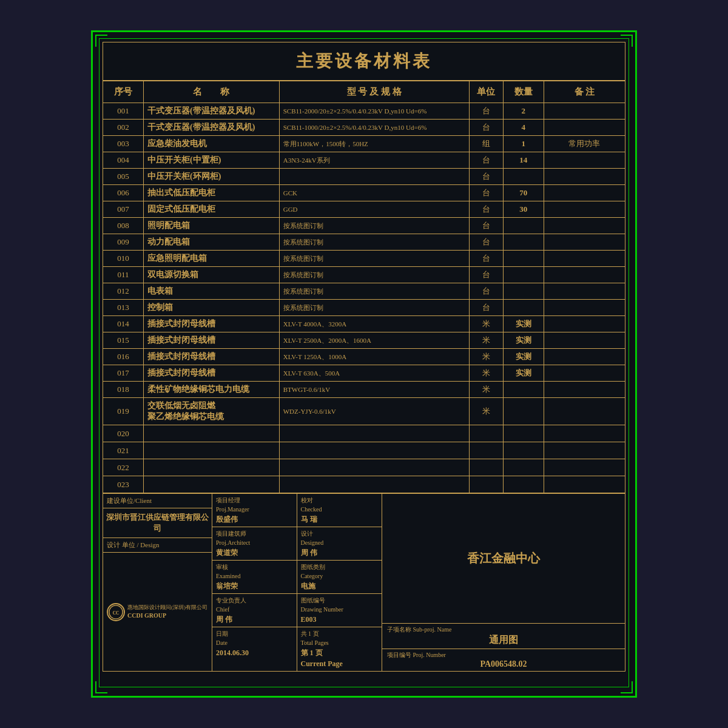 The width and height of the screenshot is (728, 728). I want to click on table-cell: 022, so click(124, 468).